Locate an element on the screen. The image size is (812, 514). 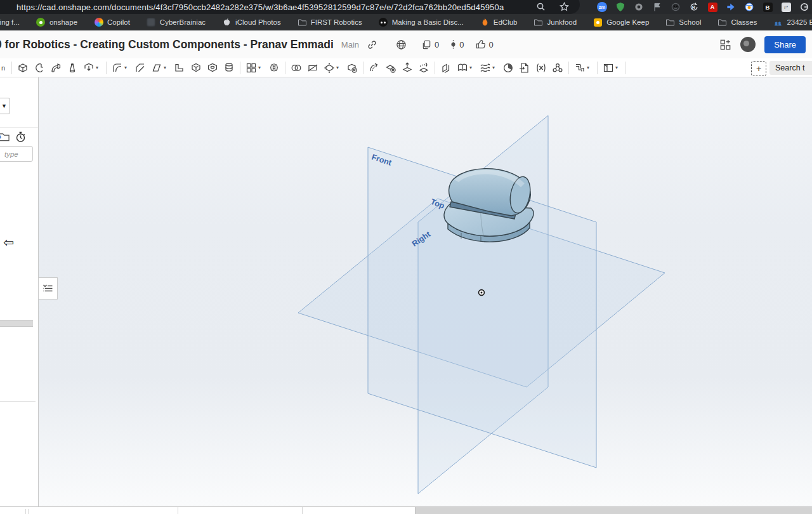
bookmark-label: FIRST Robotics is located at coordinates (336, 22).